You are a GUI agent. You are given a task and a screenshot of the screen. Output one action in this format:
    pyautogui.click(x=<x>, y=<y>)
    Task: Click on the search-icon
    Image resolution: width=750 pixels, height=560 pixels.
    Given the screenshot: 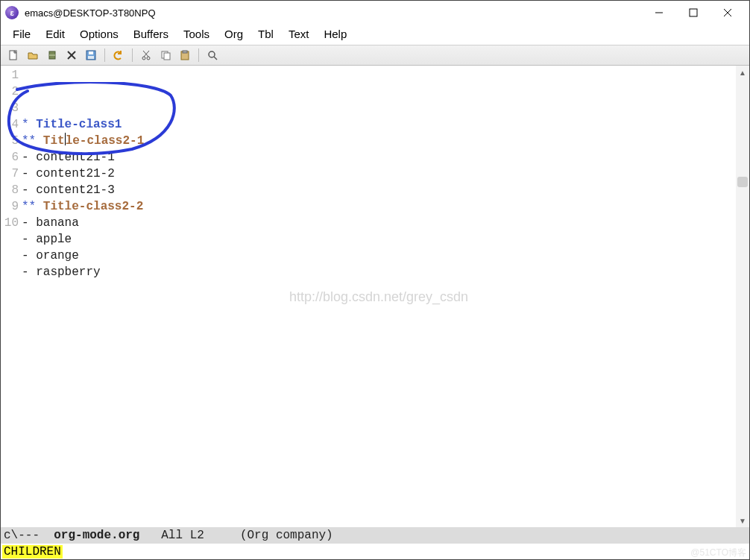 What is the action you would take?
    pyautogui.click(x=212, y=55)
    